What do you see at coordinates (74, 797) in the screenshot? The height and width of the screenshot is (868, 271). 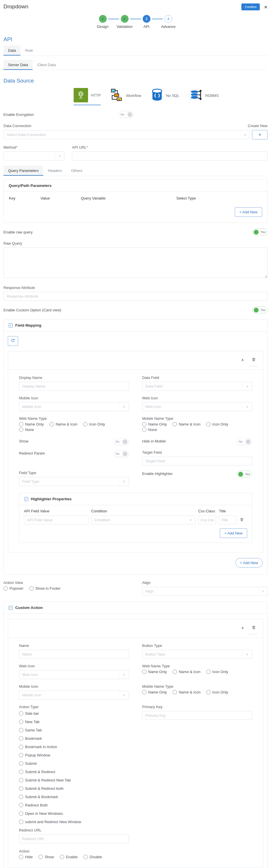 I see `radio-submit-bookmark: Submit & Bookmark` at bounding box center [74, 797].